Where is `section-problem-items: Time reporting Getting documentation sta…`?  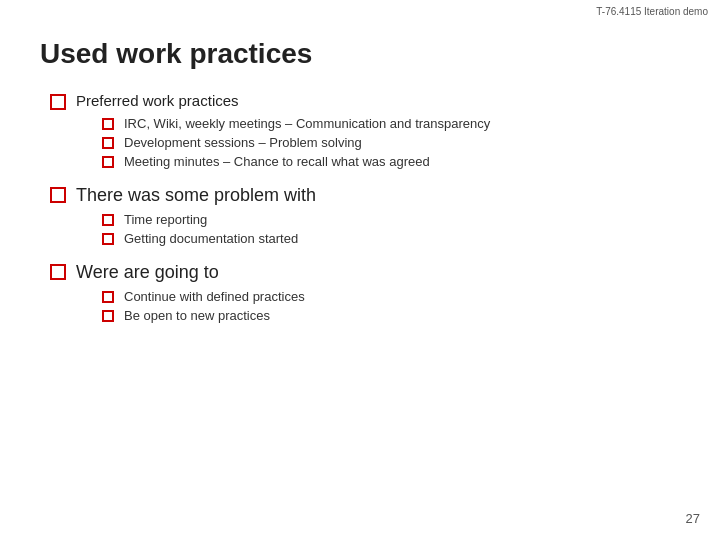 section-problem-items: Time reporting Getting documentation sta… is located at coordinates (209, 229).